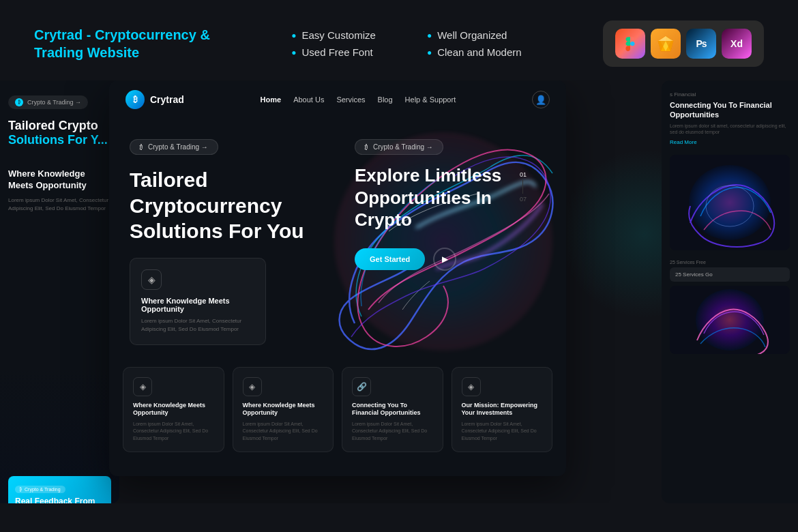 Image resolution: width=798 pixels, height=532 pixels. Describe the element at coordinates (522, 187) in the screenshot. I see `pag-divider` at that location.